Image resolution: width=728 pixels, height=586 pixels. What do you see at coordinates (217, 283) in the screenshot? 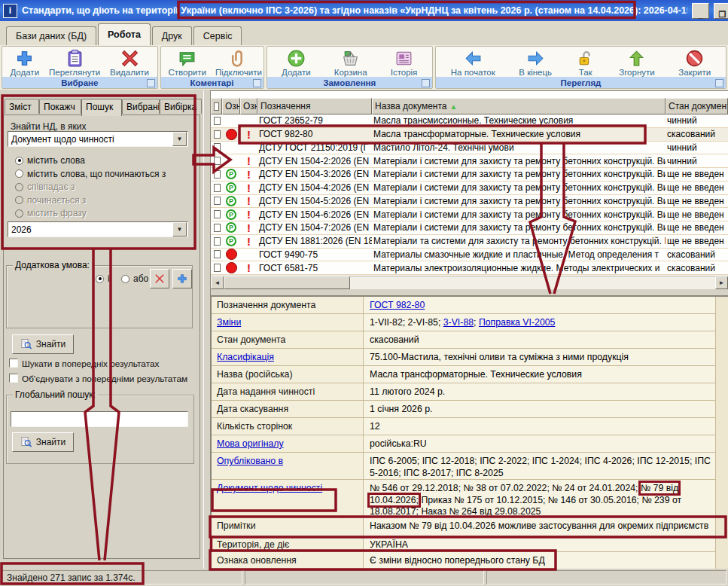
I see `scroll-left-icon: ◄` at bounding box center [217, 283].